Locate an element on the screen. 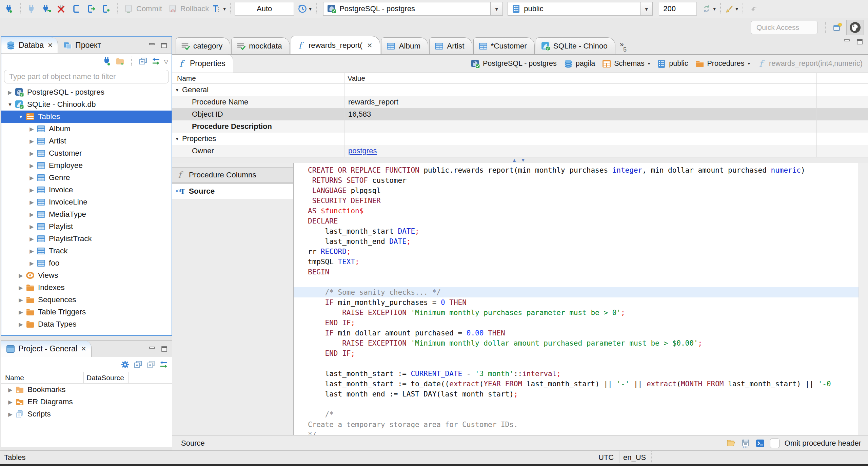 This screenshot has width=868, height=466. tree-item-sequences: ▶Sequences is located at coordinates (86, 300).